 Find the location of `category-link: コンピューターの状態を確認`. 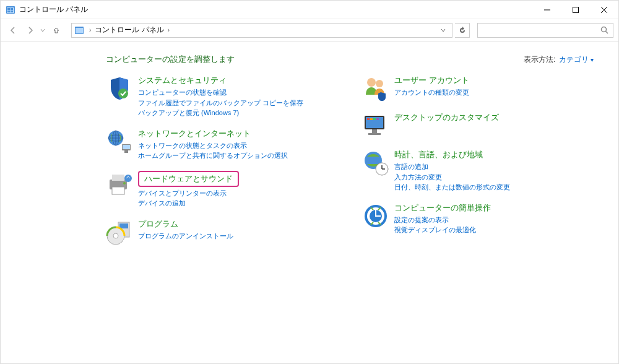

category-link: コンピューターの状態を確認 is located at coordinates (238, 93).